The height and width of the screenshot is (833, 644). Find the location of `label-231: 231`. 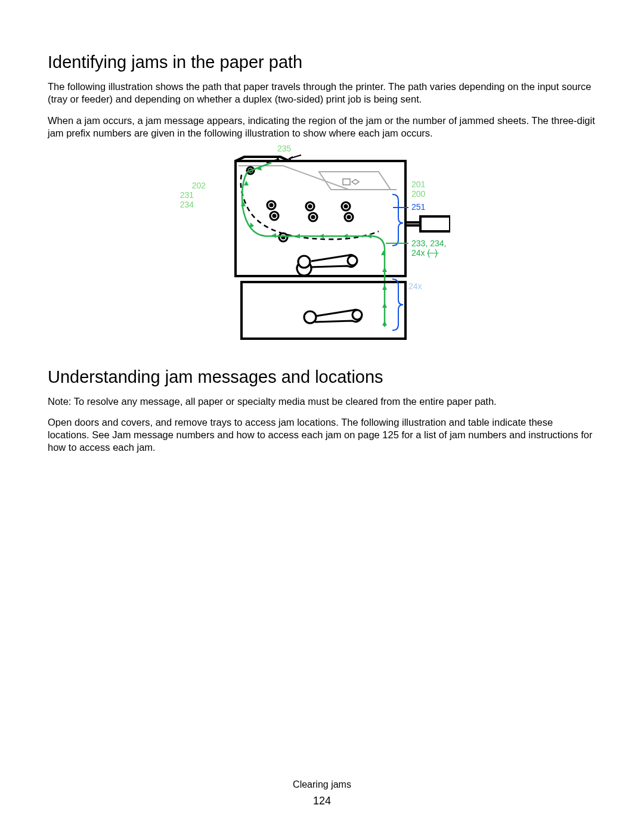

label-231: 231 is located at coordinates (187, 196).